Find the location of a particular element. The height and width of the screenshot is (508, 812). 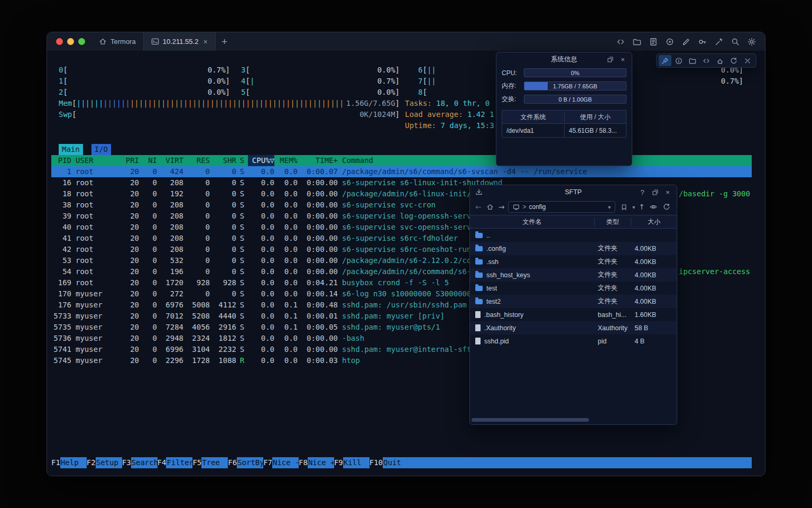

close-window-button is located at coordinates (59, 41).